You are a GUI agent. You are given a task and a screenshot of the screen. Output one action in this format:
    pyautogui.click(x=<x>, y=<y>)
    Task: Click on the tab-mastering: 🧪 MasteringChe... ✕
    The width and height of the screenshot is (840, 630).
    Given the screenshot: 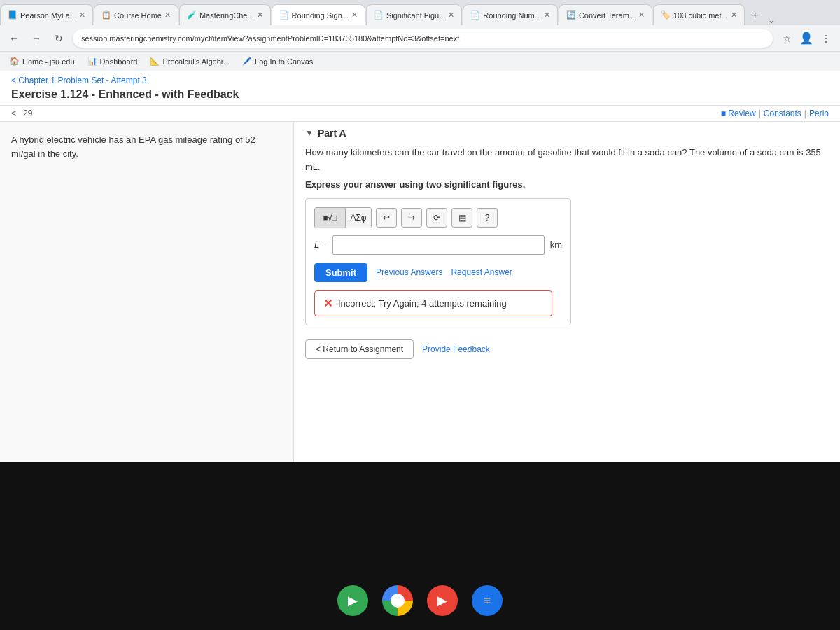 What is the action you would take?
    pyautogui.click(x=225, y=15)
    